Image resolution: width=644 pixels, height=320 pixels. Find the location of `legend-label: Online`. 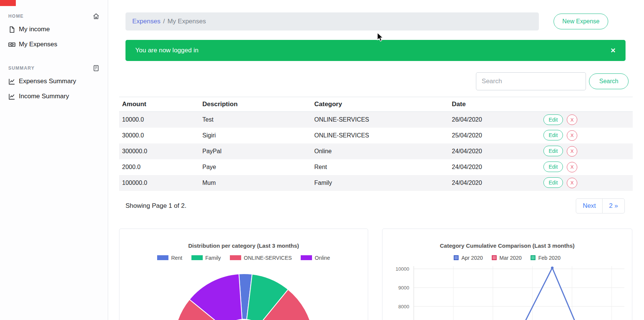

legend-label: Online is located at coordinates (322, 258).